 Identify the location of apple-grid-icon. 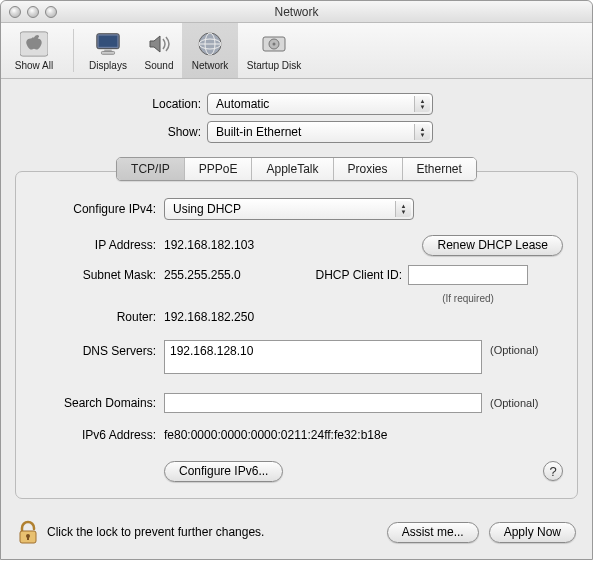
(34, 44).